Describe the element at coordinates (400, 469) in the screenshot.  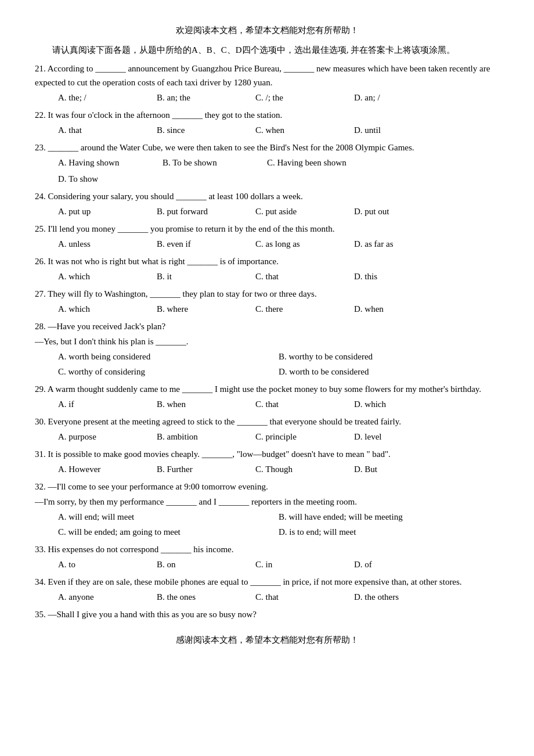
I see `option-31-3: D. But` at that location.